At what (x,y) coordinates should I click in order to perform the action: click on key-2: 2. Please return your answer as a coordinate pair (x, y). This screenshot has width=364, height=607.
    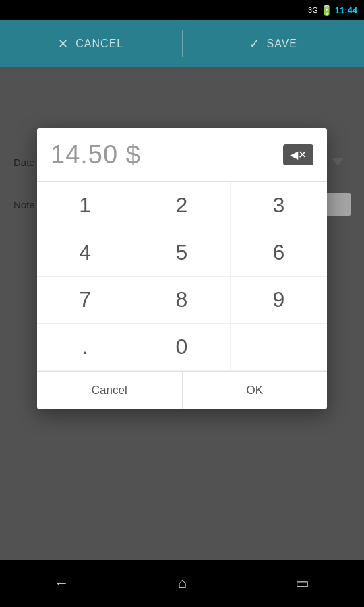
    Looking at the image, I should click on (182, 206).